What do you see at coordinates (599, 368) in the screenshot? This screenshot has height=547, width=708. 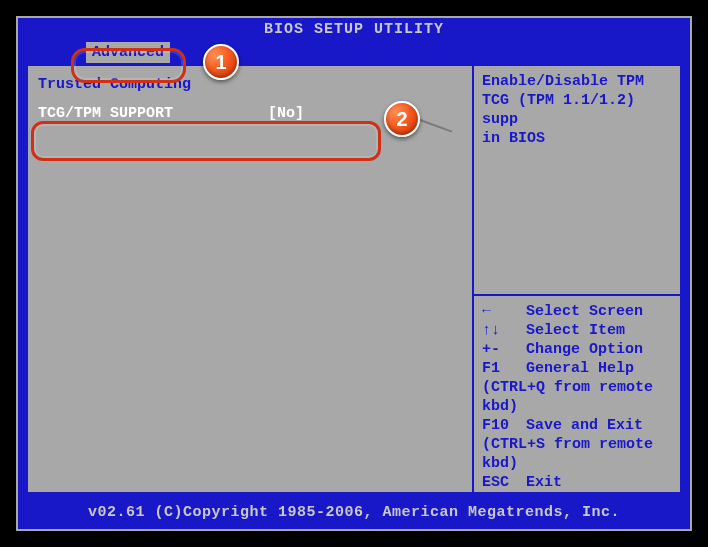 I see `nav-action: General Help` at bounding box center [599, 368].